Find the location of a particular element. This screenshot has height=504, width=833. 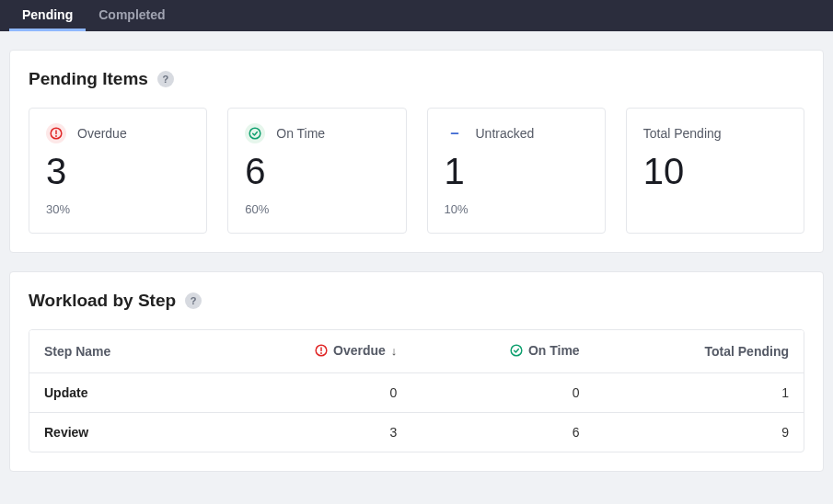

stat-label-untracked: Untracked is located at coordinates (505, 133).